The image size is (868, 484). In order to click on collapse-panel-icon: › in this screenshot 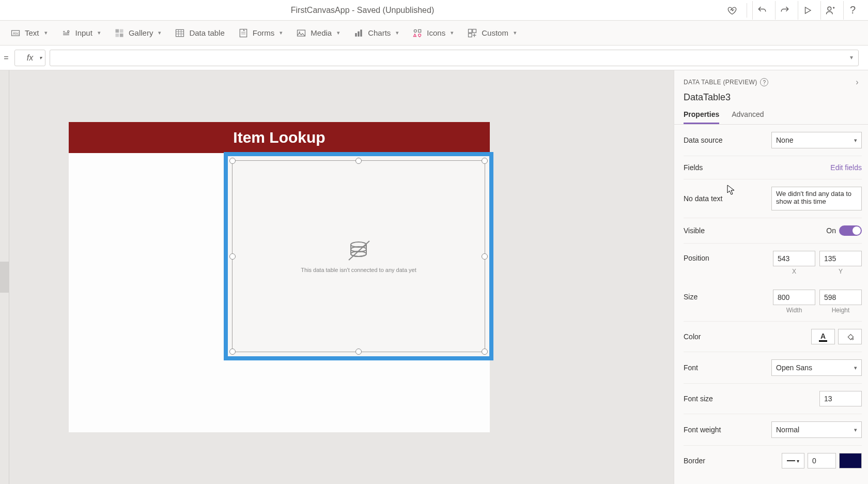, I will do `click(857, 82)`.